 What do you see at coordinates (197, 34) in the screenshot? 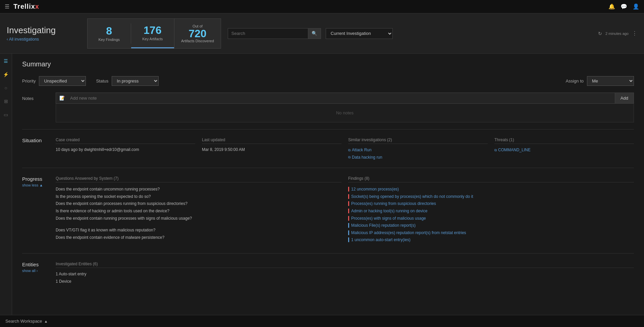
I see `artifacts-count: 720` at bounding box center [197, 34].